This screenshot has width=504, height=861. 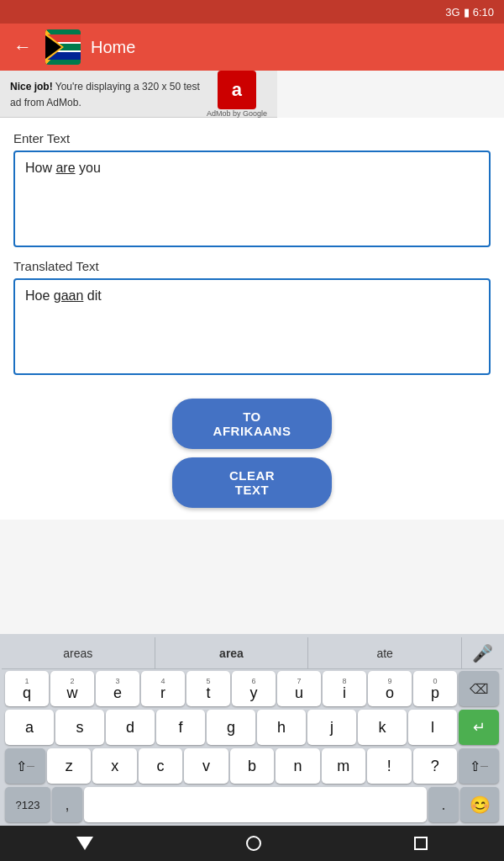 I want to click on keyboard-row-3: ⇧— z x c v b n m ! ? ⇧—, so click(x=252, y=766).